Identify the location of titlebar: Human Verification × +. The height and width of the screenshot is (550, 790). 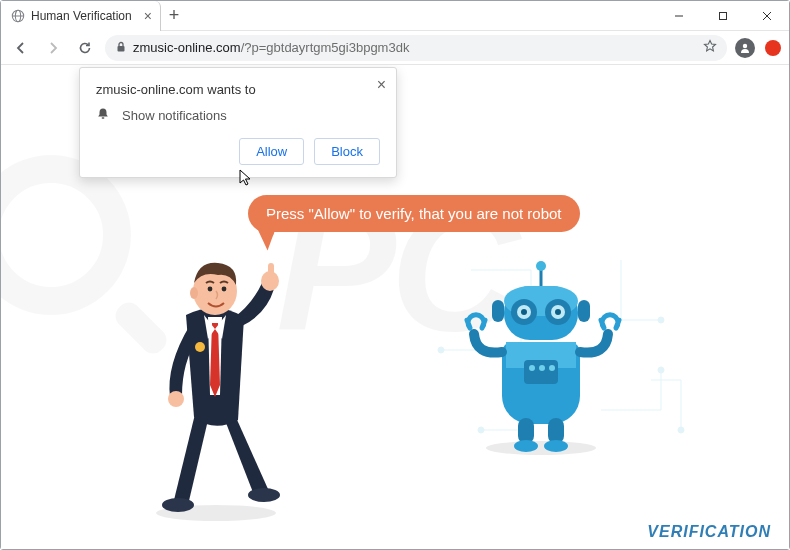
(395, 16).